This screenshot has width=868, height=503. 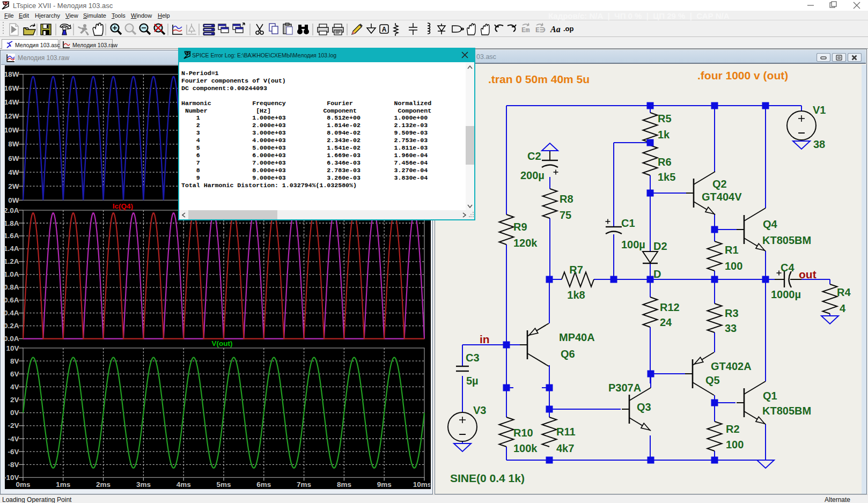 What do you see at coordinates (720, 184) in the screenshot?
I see `svg-text: Q2` at bounding box center [720, 184].